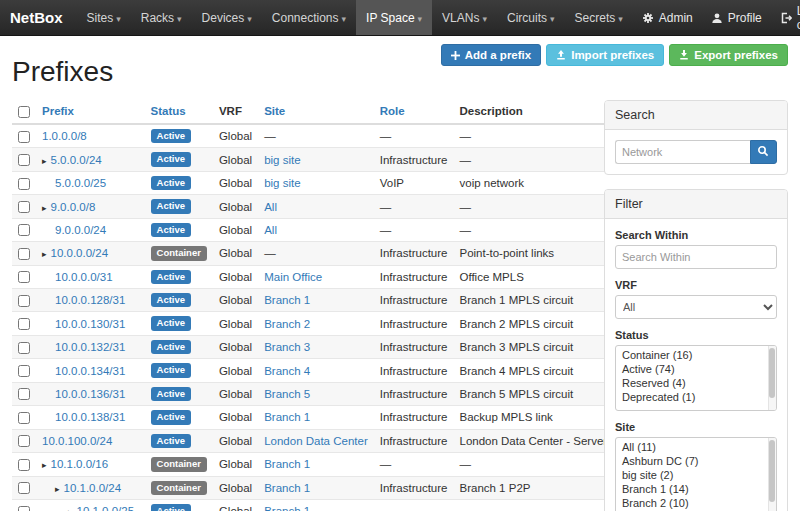  What do you see at coordinates (90, 324) in the screenshot?
I see `prefix-link: 10.0.0.130/31` at bounding box center [90, 324].